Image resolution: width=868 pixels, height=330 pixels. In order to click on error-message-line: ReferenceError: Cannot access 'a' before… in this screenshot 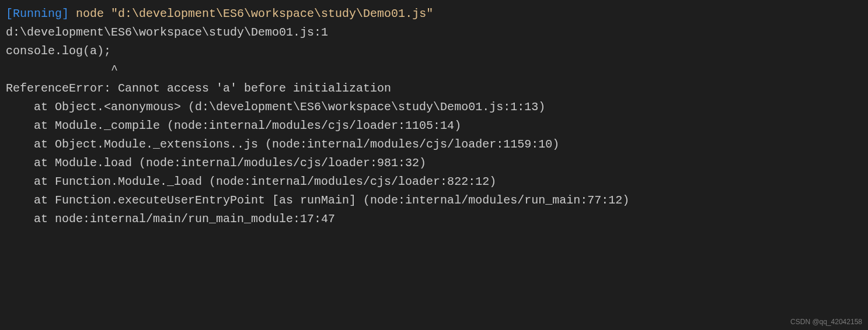, I will do `click(434, 89)`.